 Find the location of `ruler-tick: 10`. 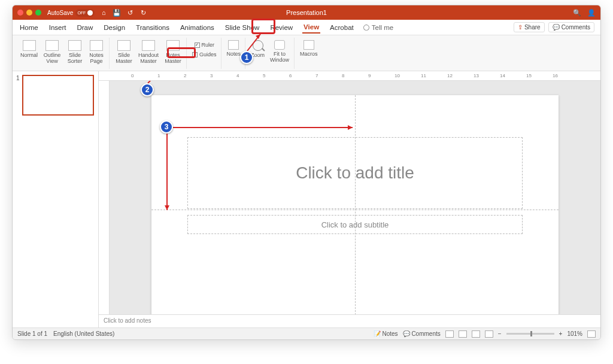

ruler-tick: 10 is located at coordinates (397, 75).